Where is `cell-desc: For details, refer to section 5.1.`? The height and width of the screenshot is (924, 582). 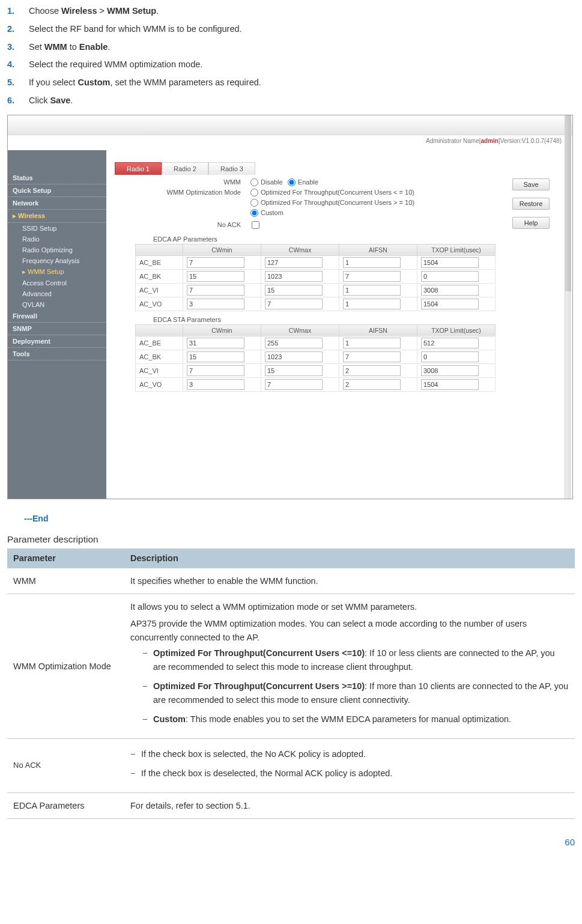
cell-desc: For details, refer to section 5.1. is located at coordinates (350, 805).